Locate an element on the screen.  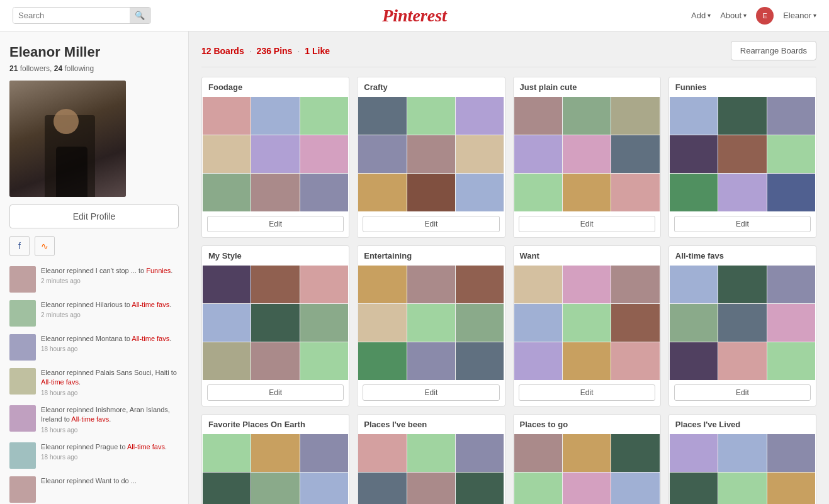
board-card: My StyleEdit is located at coordinates (276, 326).